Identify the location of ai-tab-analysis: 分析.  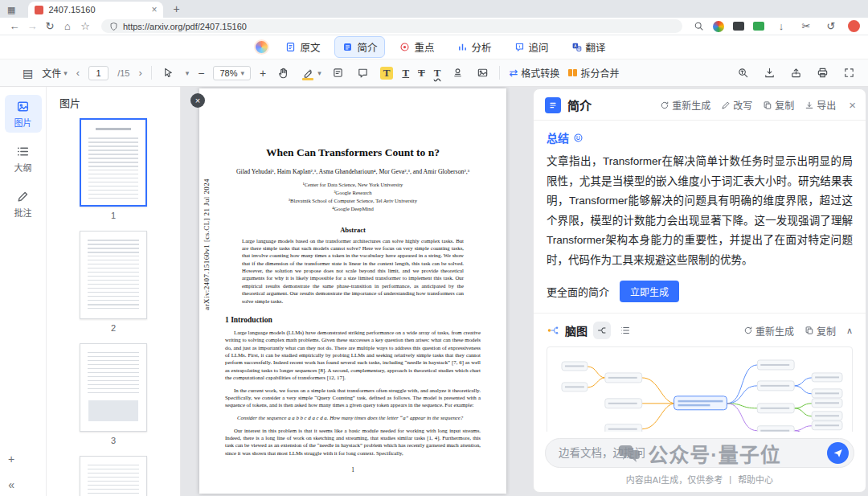
(474, 47).